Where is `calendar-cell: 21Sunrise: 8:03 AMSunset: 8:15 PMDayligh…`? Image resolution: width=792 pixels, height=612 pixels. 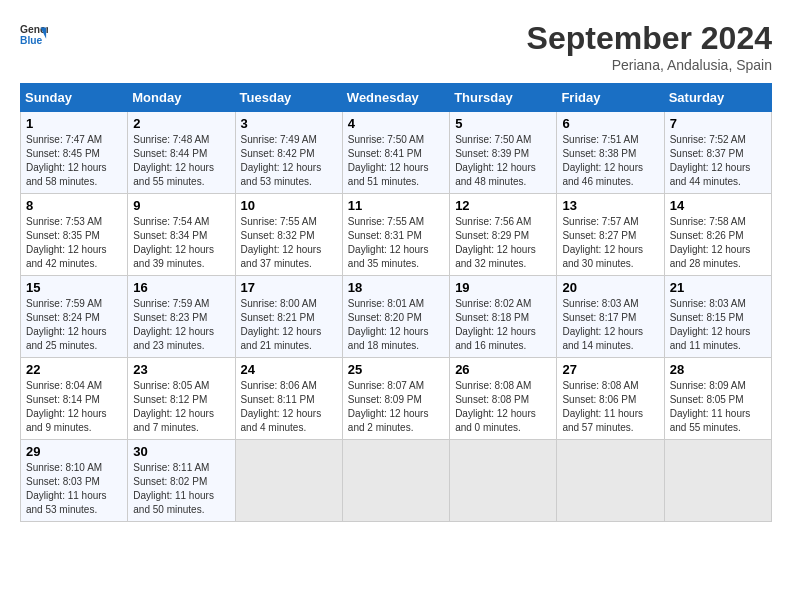 calendar-cell: 21Sunrise: 8:03 AMSunset: 8:15 PMDayligh… is located at coordinates (718, 317).